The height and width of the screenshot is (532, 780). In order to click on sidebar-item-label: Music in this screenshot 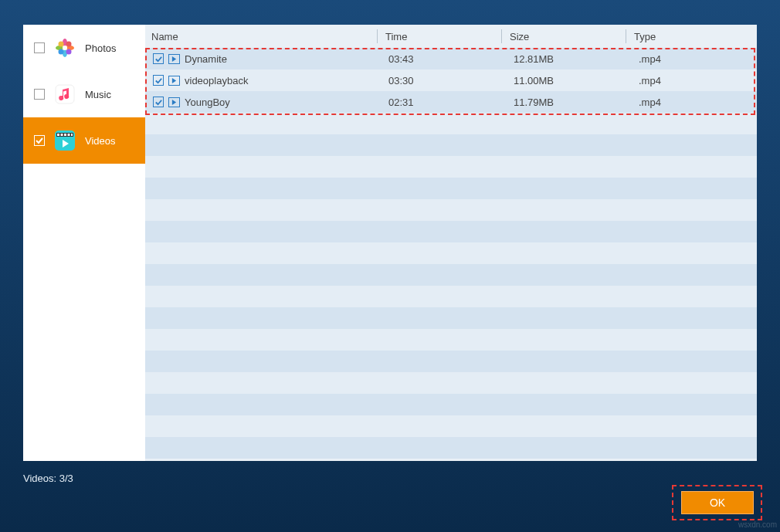, I will do `click(98, 94)`.